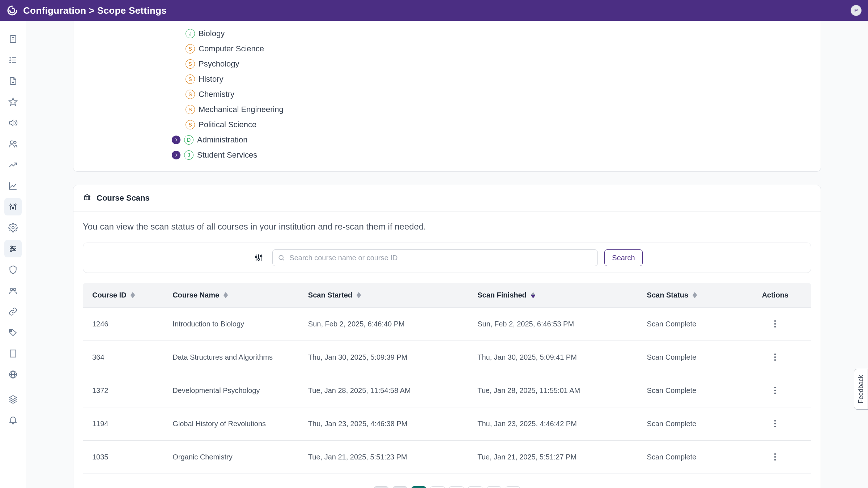  I want to click on node-label: Biology, so click(212, 34).